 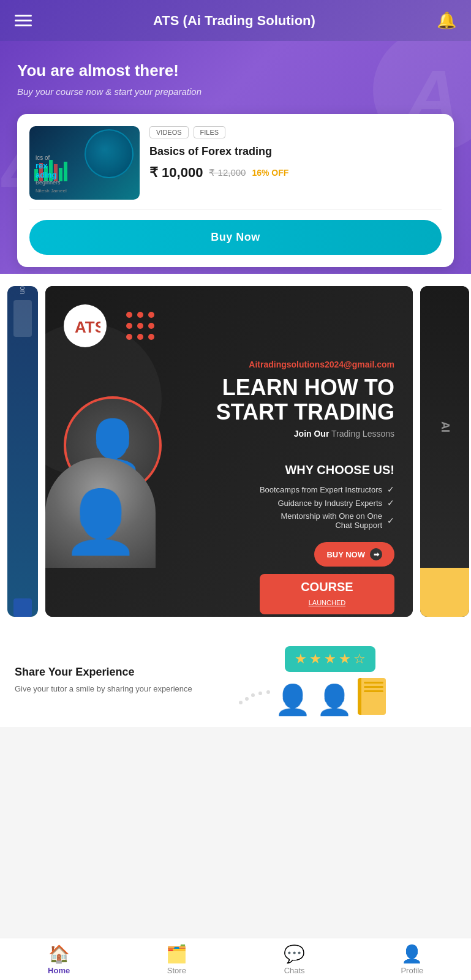 What do you see at coordinates (445, 451) in the screenshot?
I see `banner-right-partial: AI` at bounding box center [445, 451].